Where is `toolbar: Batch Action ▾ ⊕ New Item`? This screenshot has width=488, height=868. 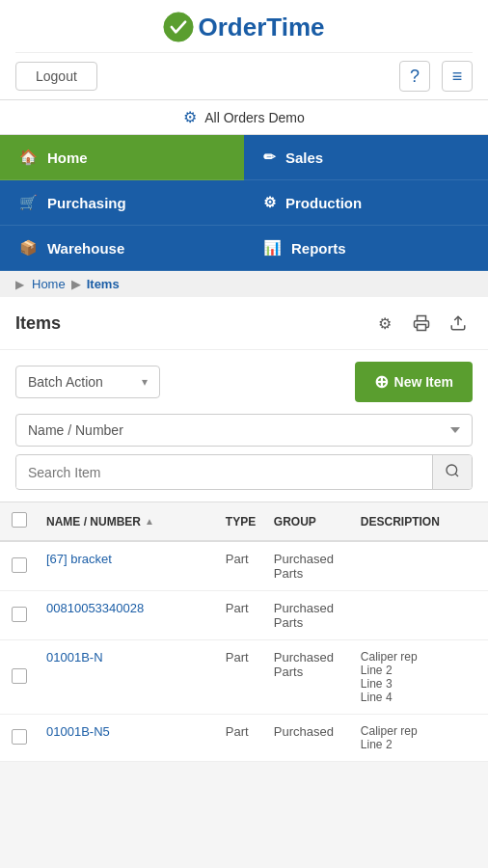
toolbar: Batch Action ▾ ⊕ New Item is located at coordinates (244, 382).